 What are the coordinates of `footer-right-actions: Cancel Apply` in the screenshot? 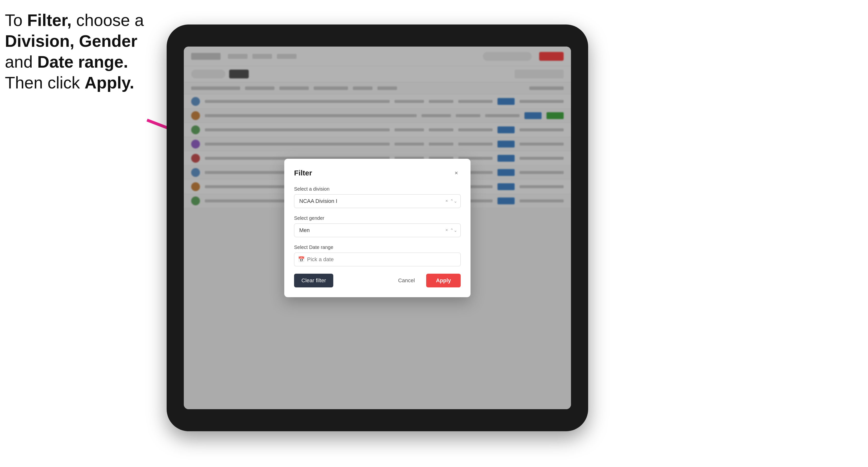 It's located at (426, 280).